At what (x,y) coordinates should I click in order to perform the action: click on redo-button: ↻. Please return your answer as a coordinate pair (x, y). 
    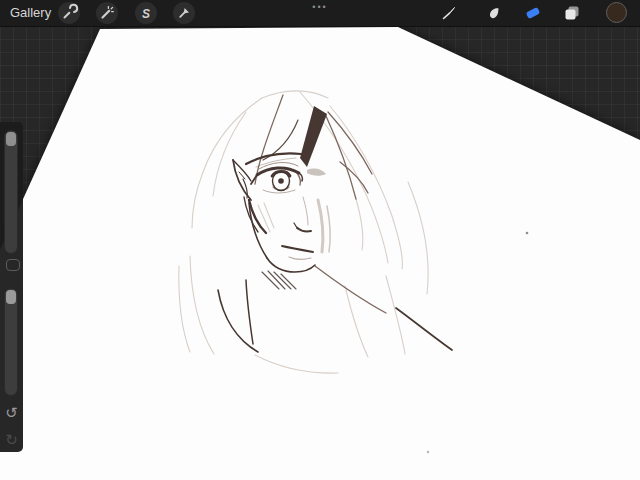
    Looking at the image, I should click on (12, 440).